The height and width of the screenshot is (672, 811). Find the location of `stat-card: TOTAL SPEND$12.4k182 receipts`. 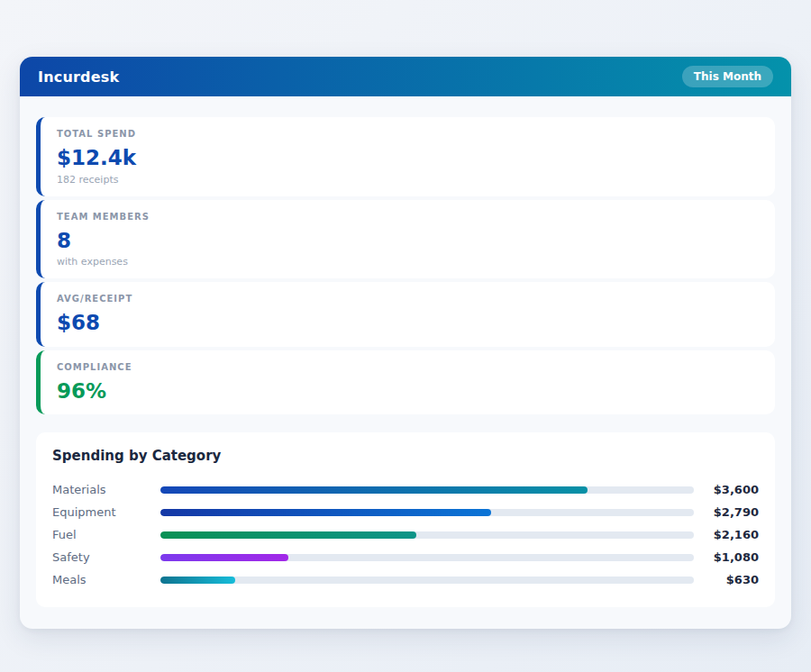

stat-card: TOTAL SPEND$12.4k182 receipts is located at coordinates (406, 157).